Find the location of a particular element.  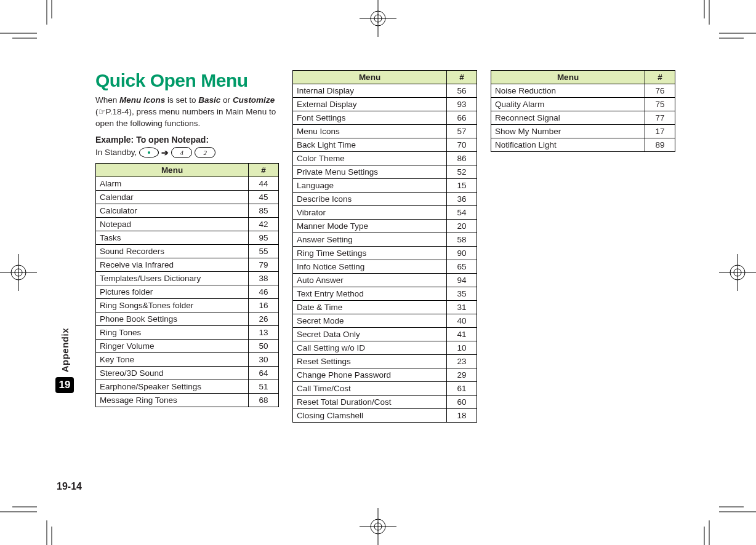

menu-cell: Stereo/3D Sound is located at coordinates (172, 373).